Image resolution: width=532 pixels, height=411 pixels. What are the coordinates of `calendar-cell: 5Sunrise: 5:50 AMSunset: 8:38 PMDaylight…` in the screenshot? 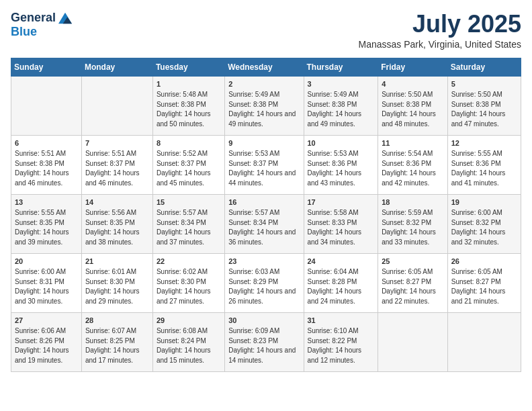 It's located at (484, 105).